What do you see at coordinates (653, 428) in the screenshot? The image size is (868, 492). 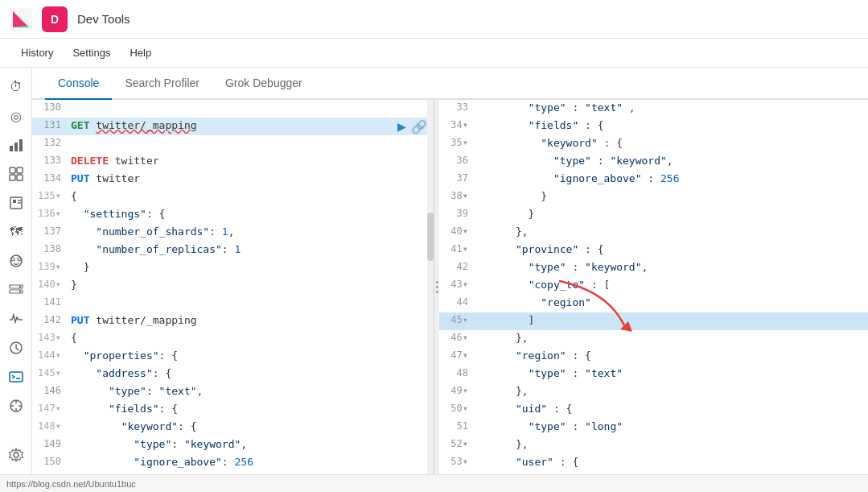 I see `table-row: 51 "type" : "long"` at bounding box center [653, 428].